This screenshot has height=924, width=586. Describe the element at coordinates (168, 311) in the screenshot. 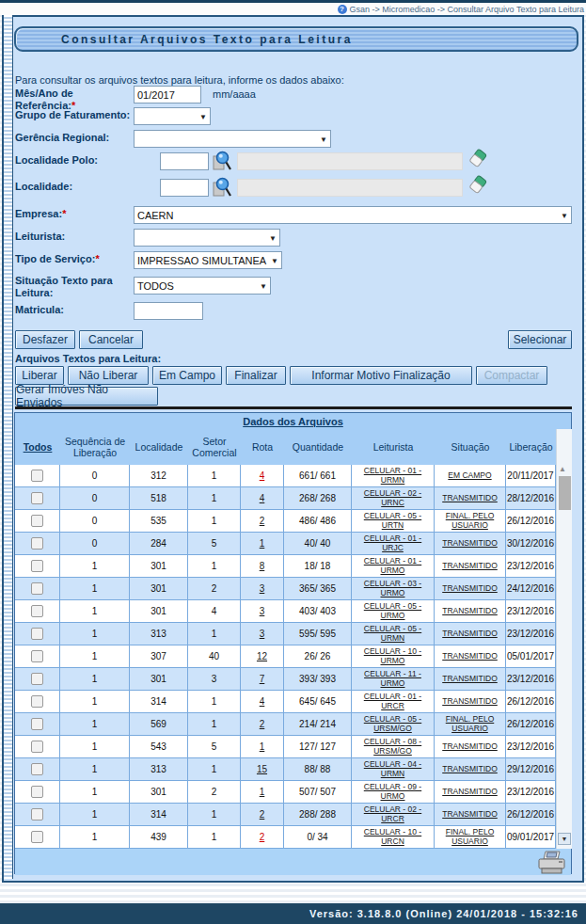

I see `matricula-input` at that location.